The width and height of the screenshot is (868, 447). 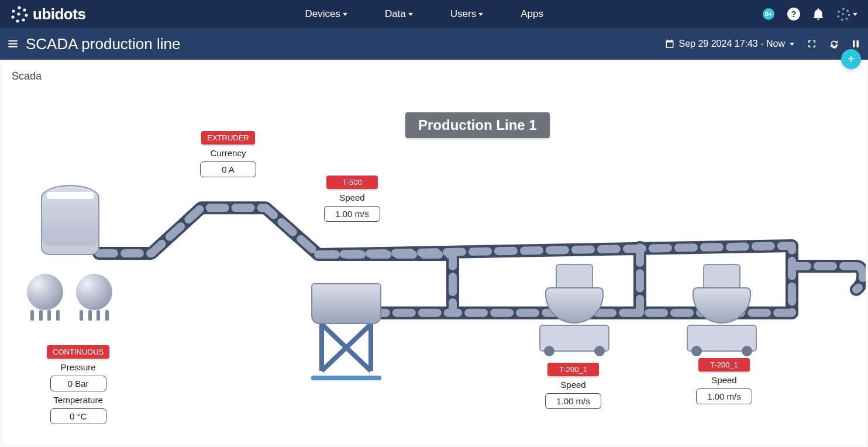 What do you see at coordinates (326, 14) in the screenshot?
I see `nav-devices: Devices` at bounding box center [326, 14].